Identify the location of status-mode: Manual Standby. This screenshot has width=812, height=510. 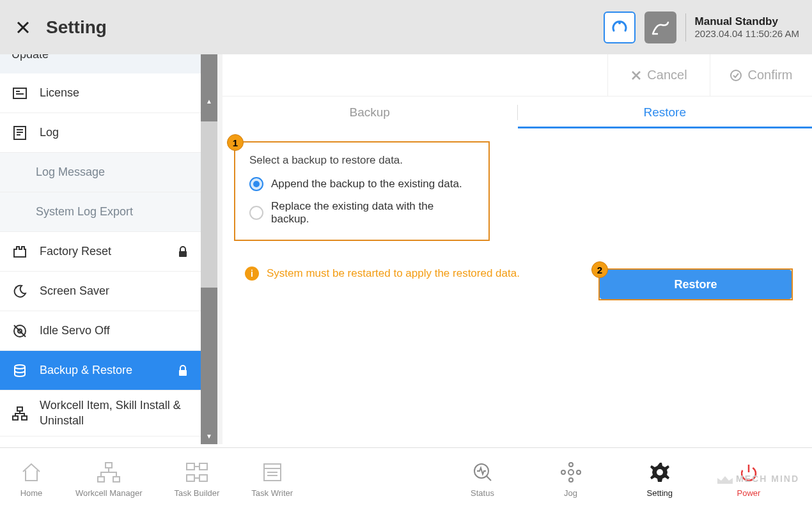
(747, 22).